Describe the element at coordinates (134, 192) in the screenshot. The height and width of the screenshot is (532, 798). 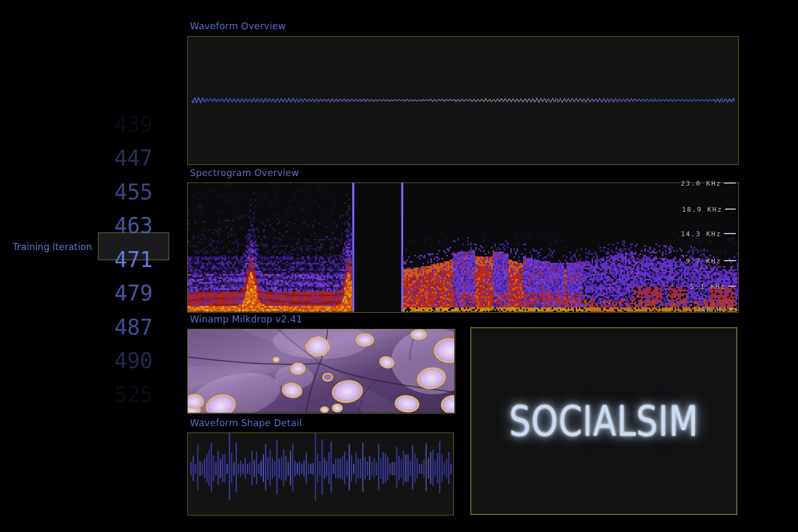
I see `iteration-item: 455` at that location.